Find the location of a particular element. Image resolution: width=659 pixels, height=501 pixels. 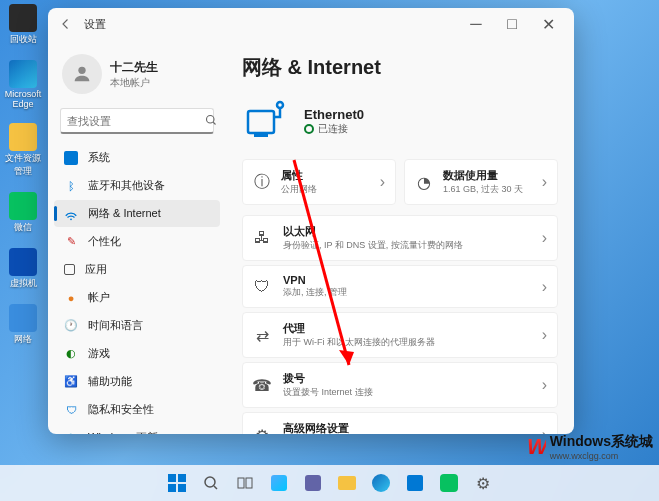

connection-name: Ethernet0 is located at coordinates (334, 114).